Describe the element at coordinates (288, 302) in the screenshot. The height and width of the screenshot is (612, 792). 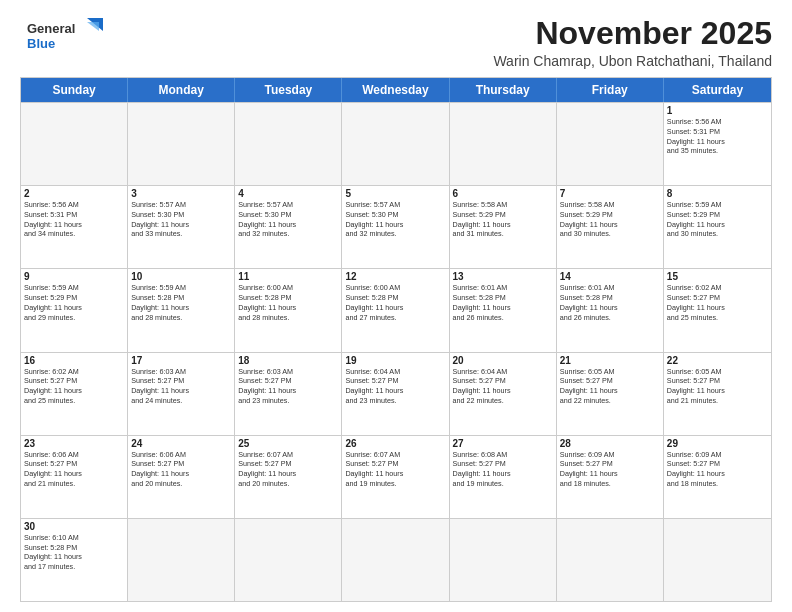
I see `cell-sun-info: Sunrise: 6:00 AM Sunset: 5:28 PM Dayligh…` at that location.